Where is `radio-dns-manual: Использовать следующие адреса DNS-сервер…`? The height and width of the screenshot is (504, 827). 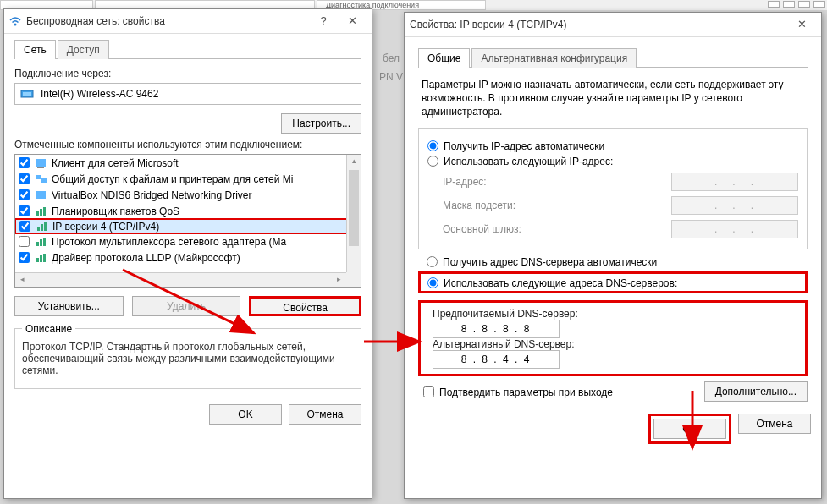 radio-dns-manual: Использовать следующие адреса DNS-сервер… is located at coordinates (613, 283).